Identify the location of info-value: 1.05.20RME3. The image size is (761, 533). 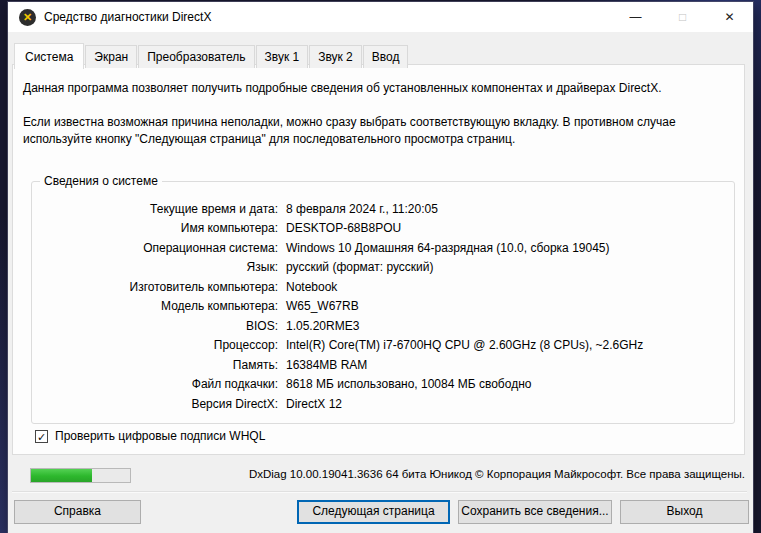
(322, 326).